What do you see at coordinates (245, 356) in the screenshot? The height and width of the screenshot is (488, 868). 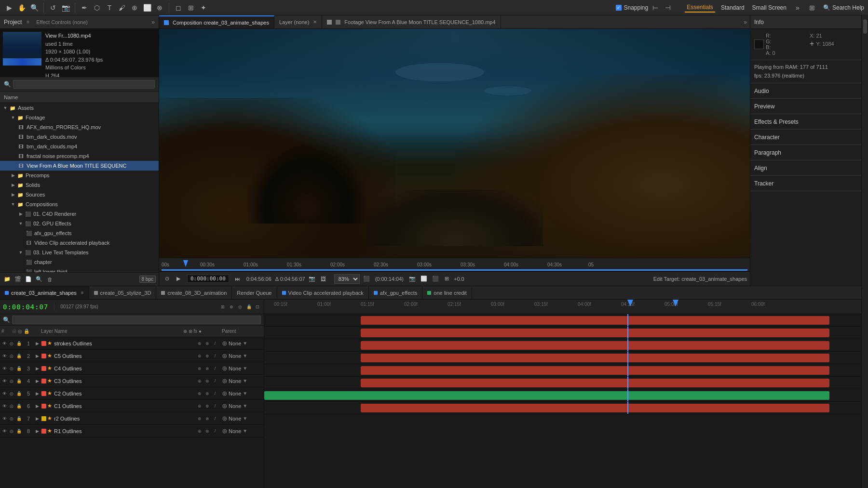 I see `parent2-dropdown: ▼` at bounding box center [245, 356].